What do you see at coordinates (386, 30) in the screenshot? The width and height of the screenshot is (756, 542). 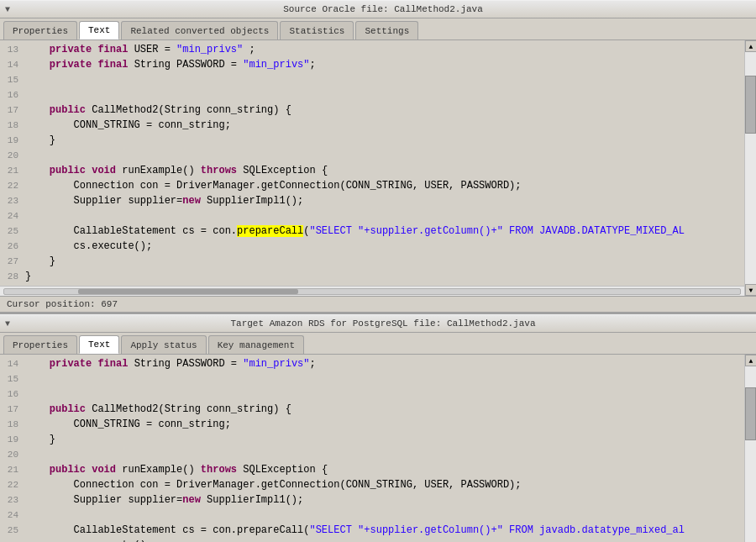 I see `tab-top-settings: Settings` at bounding box center [386, 30].